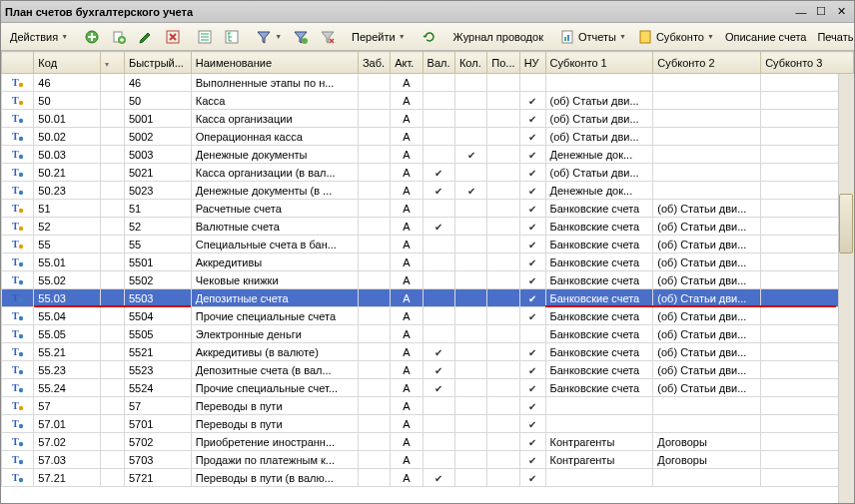 Image resolution: width=855 pixels, height=504 pixels. Describe the element at coordinates (428, 478) in the screenshot. I see `table-row: T57.215721Переводы в пути (в валю...А` at that location.